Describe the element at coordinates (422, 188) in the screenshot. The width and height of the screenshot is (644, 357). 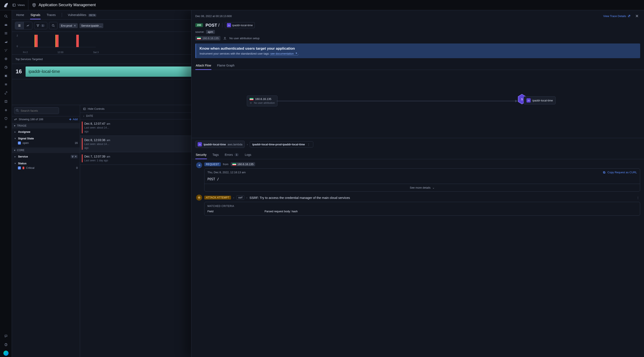
I see `see-more-details-button: See more details ⌄` at that location.